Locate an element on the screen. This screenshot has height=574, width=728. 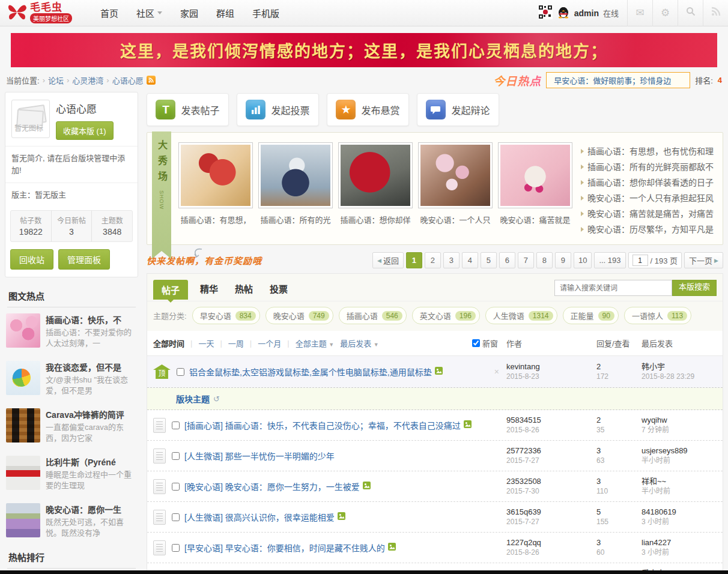
page-button-9: 9 is located at coordinates (563, 261).